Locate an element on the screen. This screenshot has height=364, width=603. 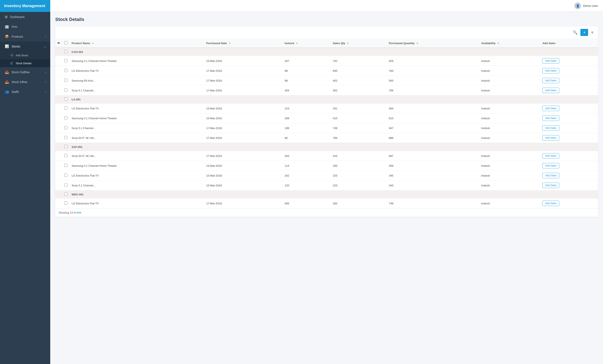
sort-arrow-product-name: ▼ is located at coordinates (93, 43).